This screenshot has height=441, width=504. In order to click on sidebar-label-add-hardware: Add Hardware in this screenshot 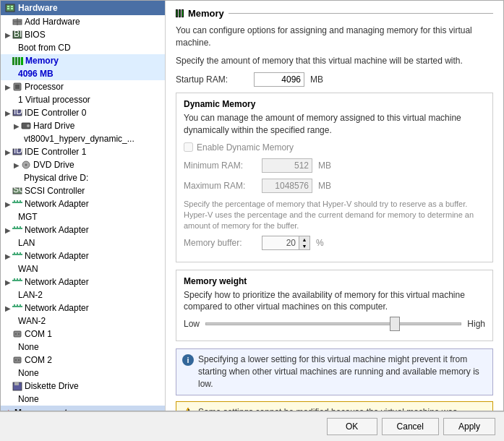, I will do `click(52, 22)`.